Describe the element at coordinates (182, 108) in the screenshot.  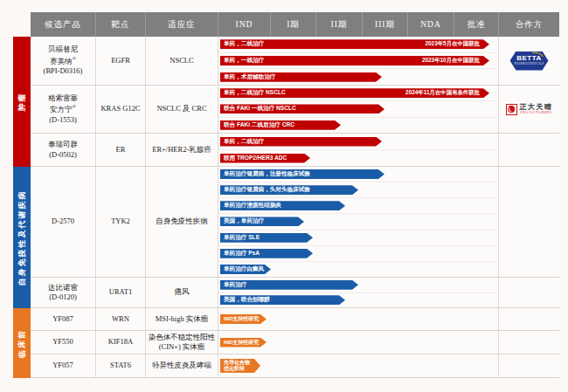
I see `indication-line: NSCLC 及 CRC` at that location.